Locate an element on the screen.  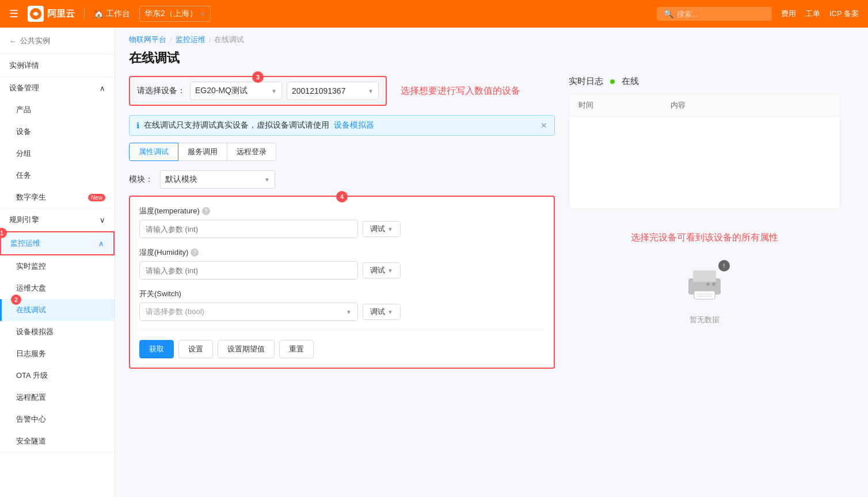
sidebar-group-ops: 监控运维 ∧ 1 实时监控 运维大盘 在线调试 2 设备模拟器 日志服务 OTA… is located at coordinates (58, 342).